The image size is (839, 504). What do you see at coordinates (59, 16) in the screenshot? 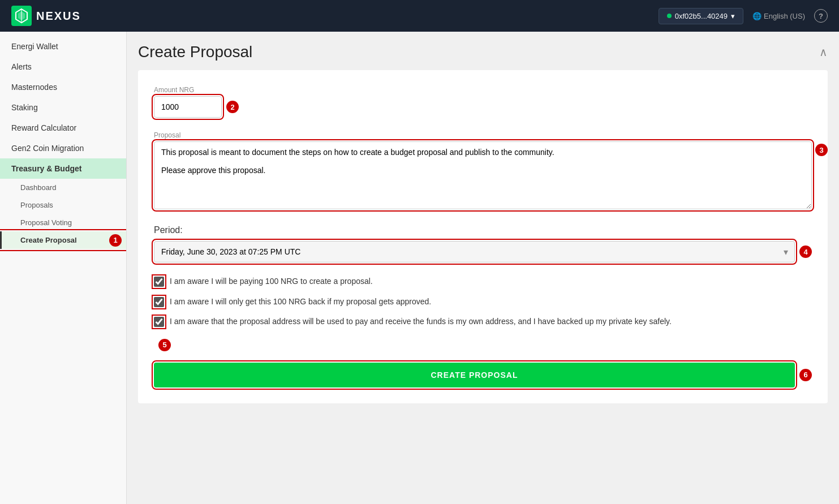
I see `logo-text: NEXUS` at bounding box center [59, 16].